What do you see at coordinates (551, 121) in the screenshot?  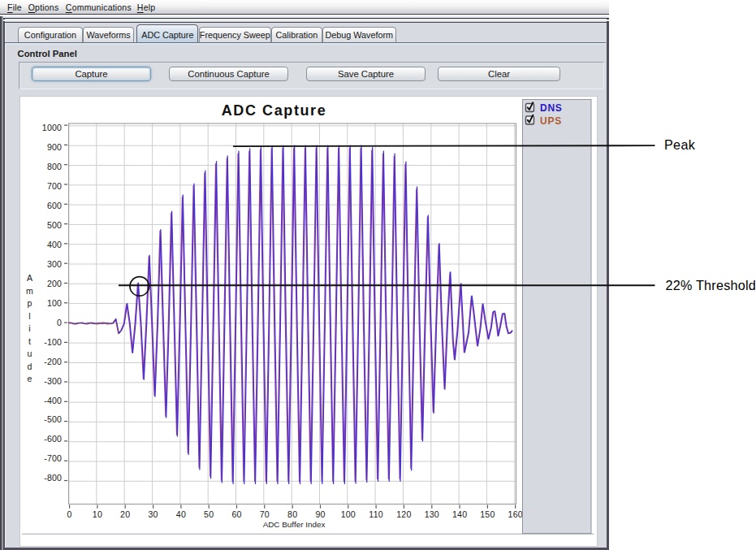 I see `svg-text: UPS` at bounding box center [551, 121].